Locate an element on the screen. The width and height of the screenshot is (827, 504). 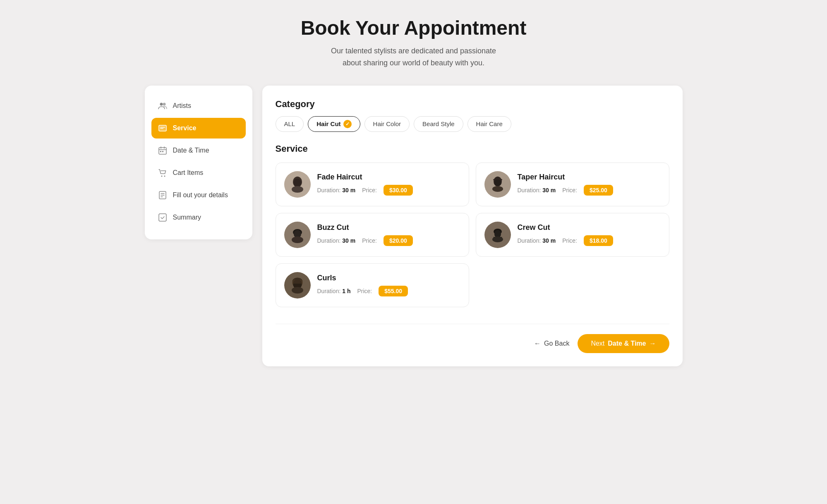
sidebar-item-cart: Cart Items is located at coordinates (199, 173).